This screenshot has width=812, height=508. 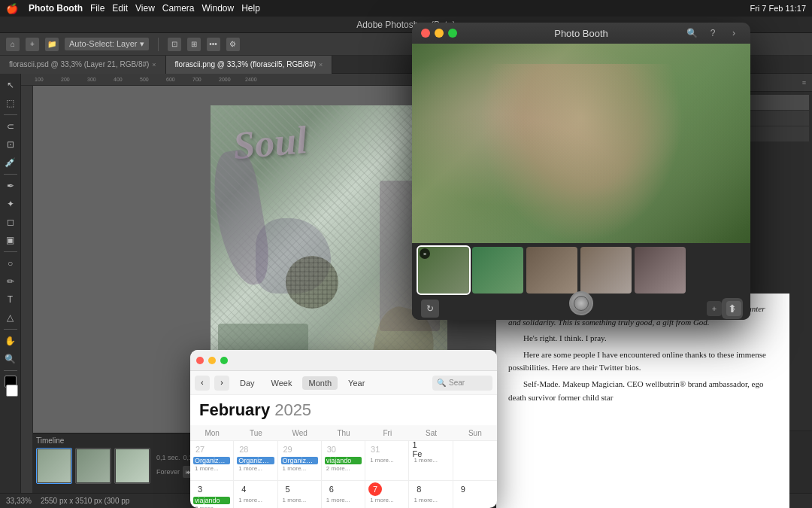 What do you see at coordinates (344, 383) in the screenshot?
I see `cal-toolbar: ‹ › Day Week Month Year 🔍 Sear` at bounding box center [344, 383].